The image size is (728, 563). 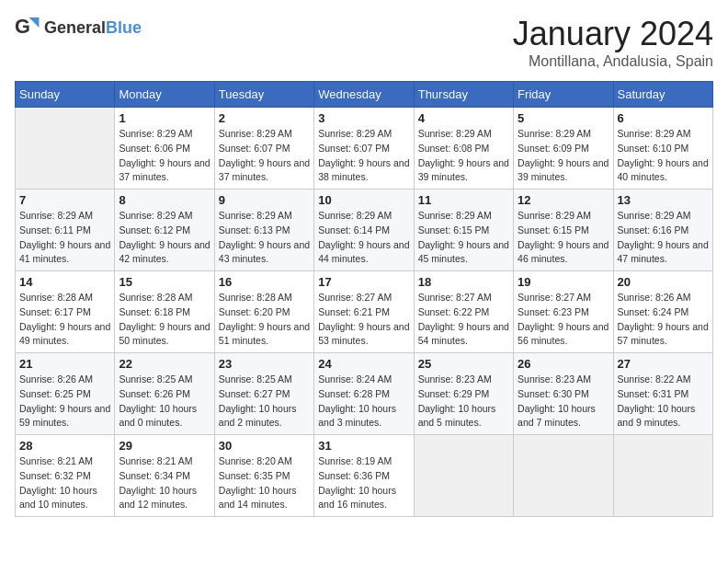 I want to click on month-title: January 2024, so click(x=613, y=34).